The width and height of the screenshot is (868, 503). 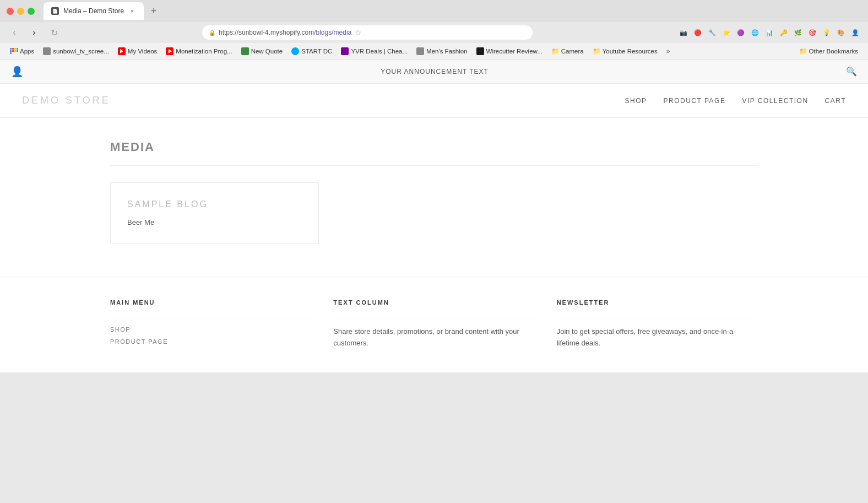 I want to click on minimize-window-button, so click(x=21, y=11).